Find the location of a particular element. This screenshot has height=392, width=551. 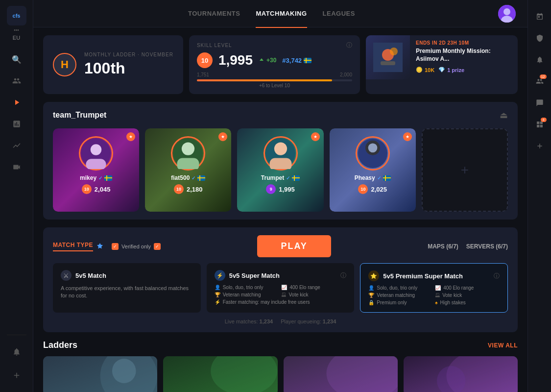

sidebar-item-video is located at coordinates (17, 167).